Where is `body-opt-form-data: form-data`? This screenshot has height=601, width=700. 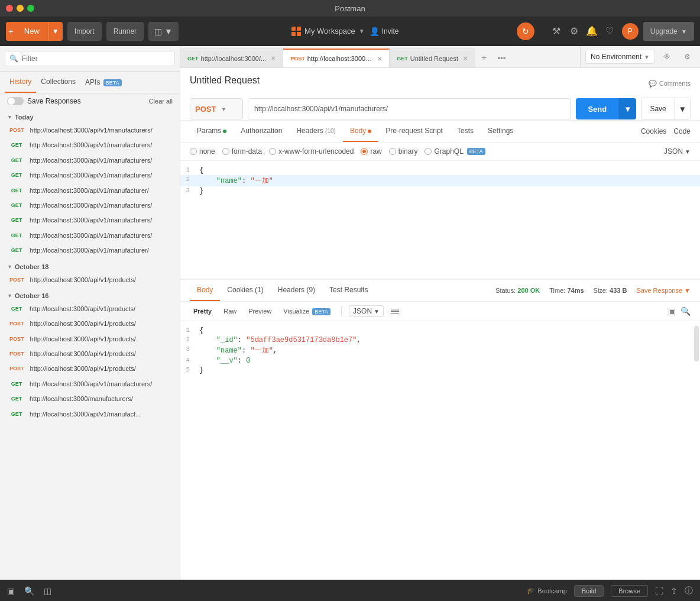
body-opt-form-data: form-data is located at coordinates (242, 151).